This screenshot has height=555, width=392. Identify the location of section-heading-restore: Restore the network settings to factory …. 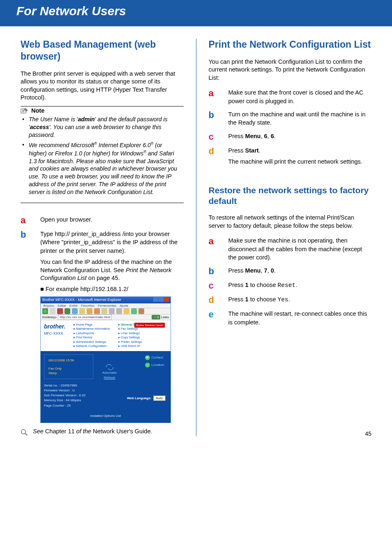
(290, 196).